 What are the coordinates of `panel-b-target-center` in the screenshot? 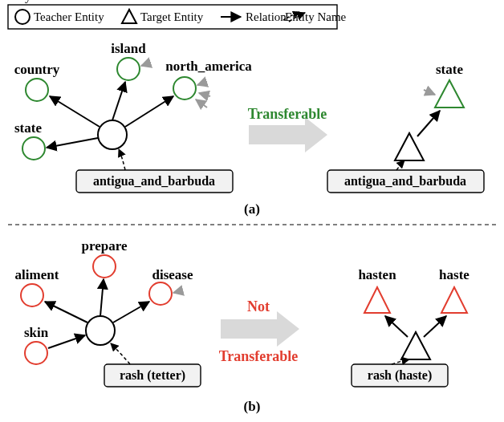 It's located at (416, 346).